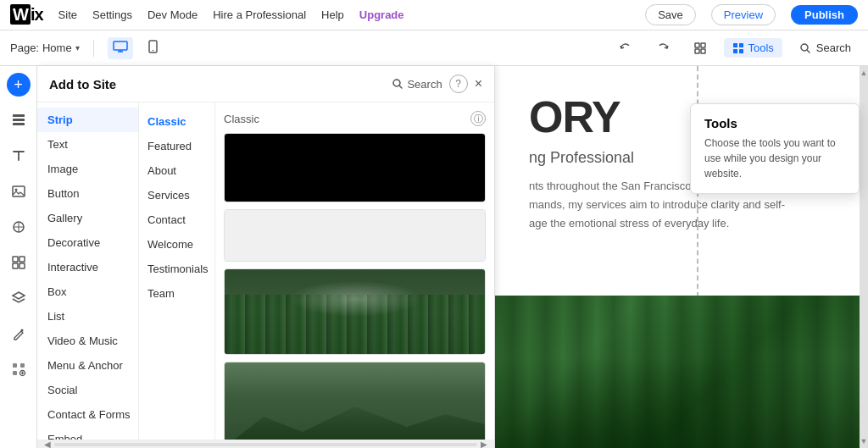  What do you see at coordinates (88, 291) in the screenshot?
I see `category-box: Box` at bounding box center [88, 291].